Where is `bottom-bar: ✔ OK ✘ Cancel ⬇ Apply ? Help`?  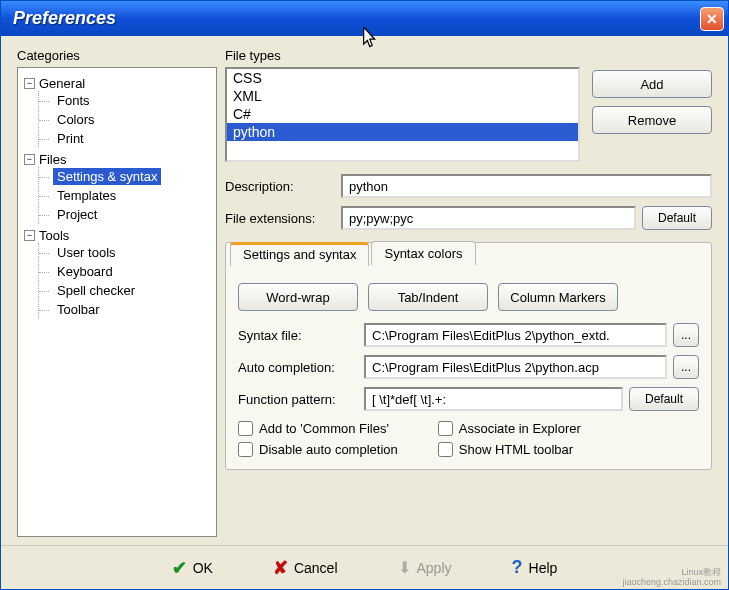
bottom-bar: ✔ OK ✘ Cancel ⬇ Apply ? Help is located at coordinates (364, 567).